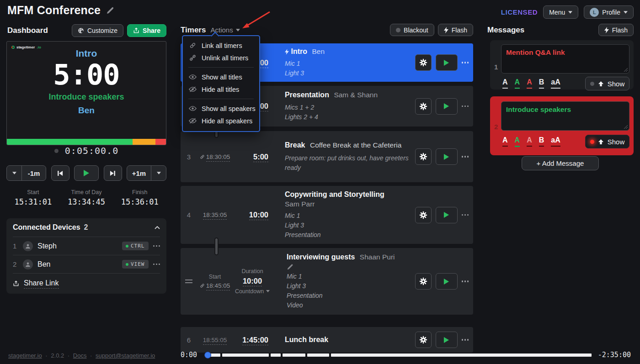 Image resolution: width=640 pixels, height=364 pixels. I want to click on footer-docs-link: Docs, so click(80, 355).